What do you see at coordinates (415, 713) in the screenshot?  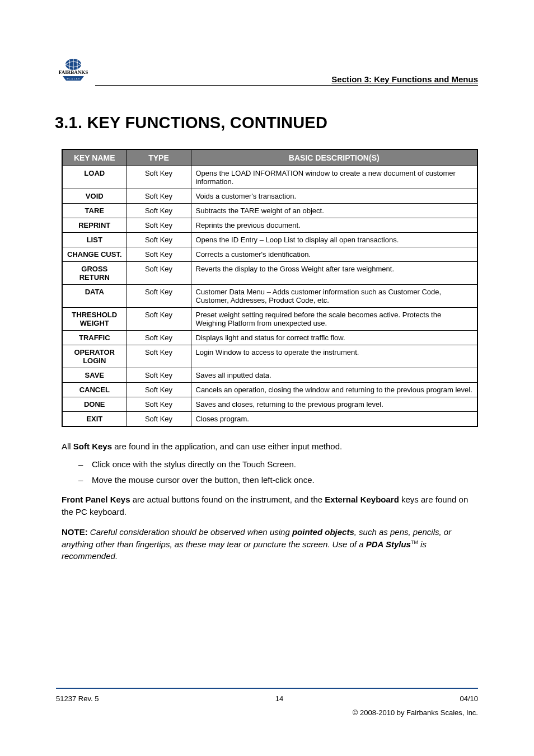 I see `footer-copyright: © 2008-2010 by Fairbanks Scales, Inc.` at bounding box center [415, 713].